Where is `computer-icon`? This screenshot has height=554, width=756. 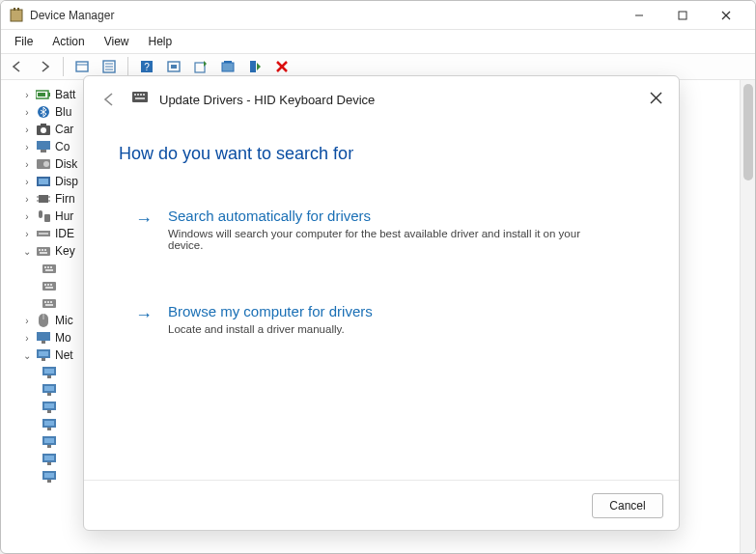
computer-icon is located at coordinates (43, 147).